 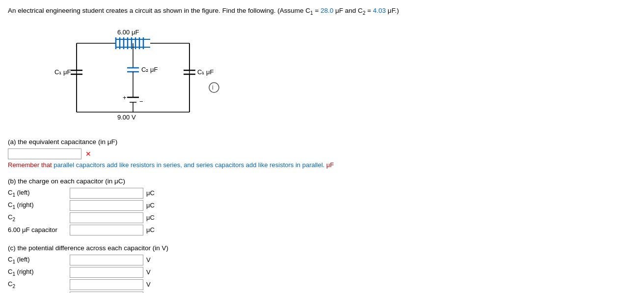 I want to click on part-b-row-0: C1 (left) μC, so click(x=322, y=193).